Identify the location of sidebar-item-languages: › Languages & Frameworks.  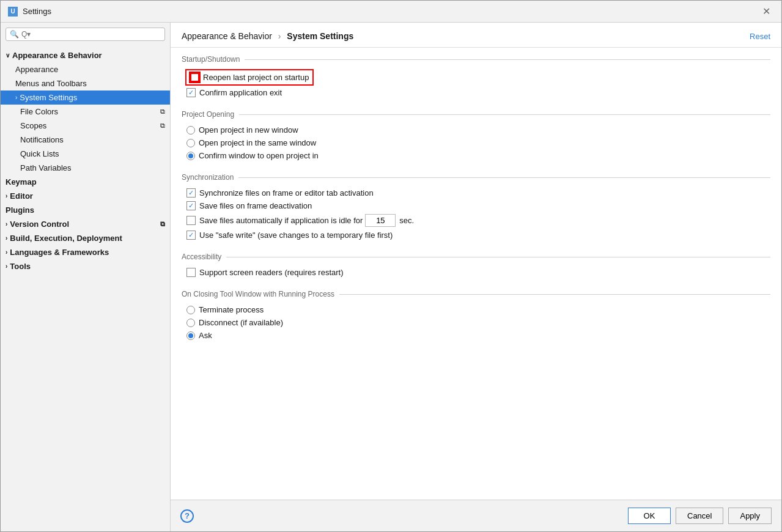
(86, 252).